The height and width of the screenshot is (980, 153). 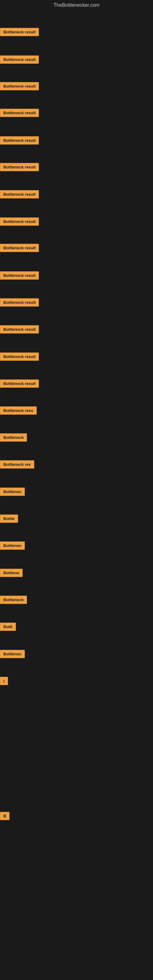 What do you see at coordinates (4, 681) in the screenshot?
I see `bottleneck-result-item: |` at bounding box center [4, 681].